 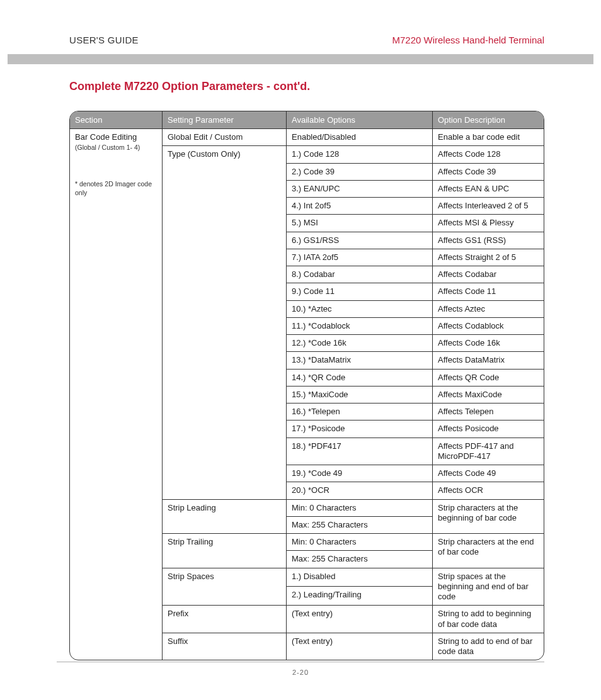 What do you see at coordinates (489, 137) in the screenshot?
I see `description-cell: Enable a bar code edit` at bounding box center [489, 137].